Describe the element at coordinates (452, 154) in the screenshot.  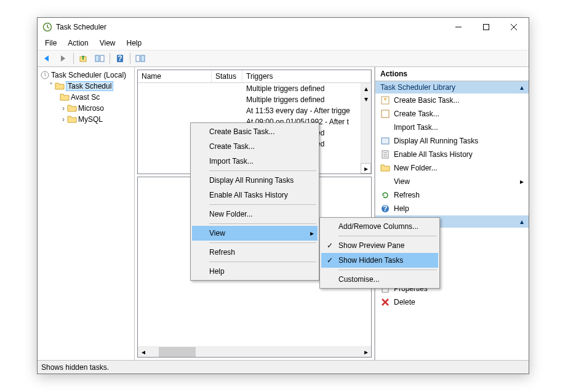
I see `action-enable-history: Enable All Tasks History` at that location.